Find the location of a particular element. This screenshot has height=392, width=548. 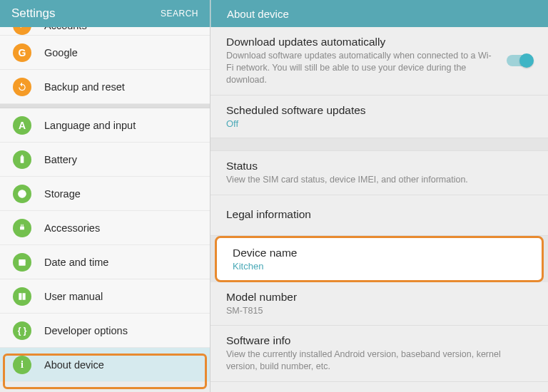

sidebar-item-google: G Google is located at coordinates (105, 53).